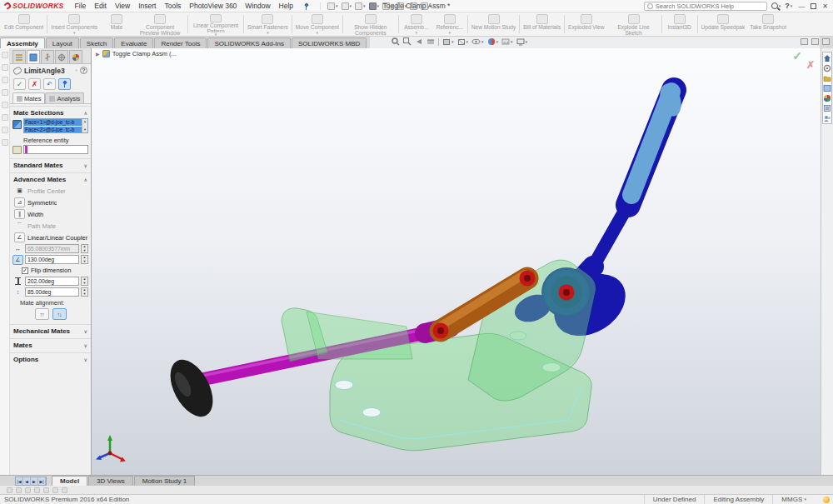  I want to click on view-palette-icon, so click(828, 88).